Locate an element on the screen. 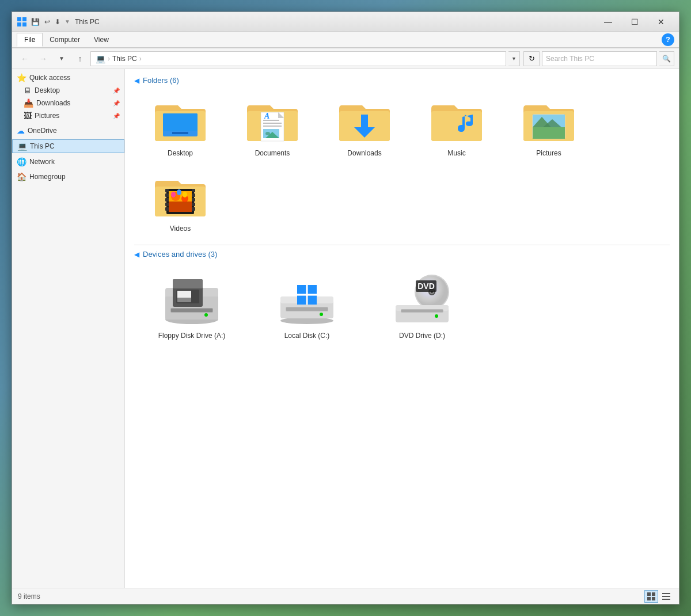 The width and height of the screenshot is (691, 616). sidebar-item-homegroup: 🏠 Homegroup is located at coordinates (68, 177).